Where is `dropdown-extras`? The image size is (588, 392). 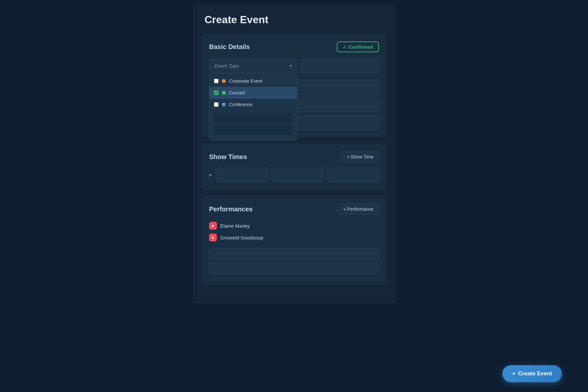
dropdown-extras is located at coordinates (253, 125).